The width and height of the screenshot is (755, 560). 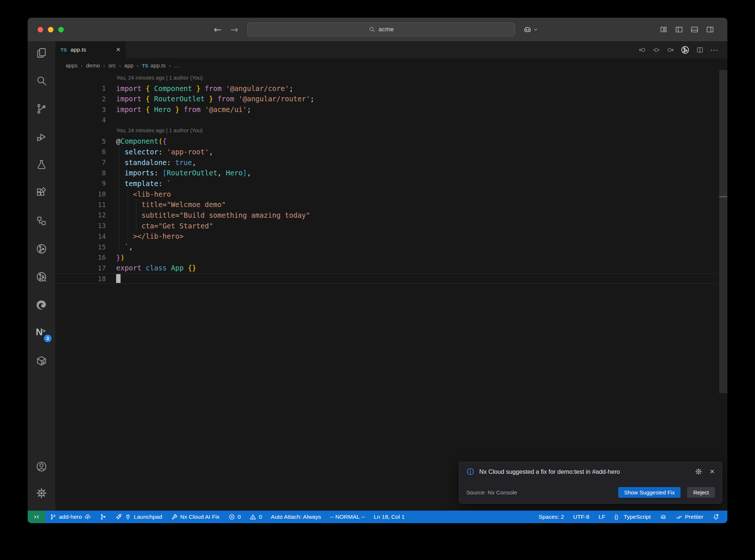 What do you see at coordinates (42, 493) in the screenshot?
I see `activity-settings` at bounding box center [42, 493].